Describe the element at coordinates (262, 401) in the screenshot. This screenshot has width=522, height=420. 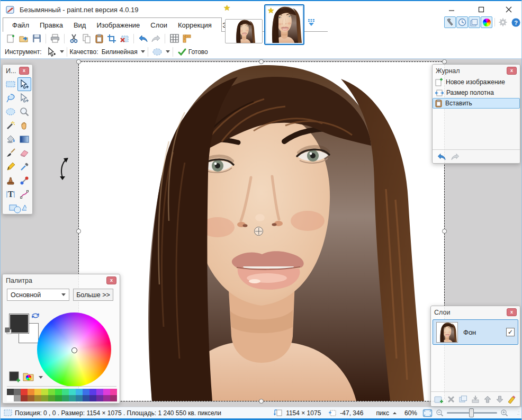
I see `selection-handle-s` at that location.